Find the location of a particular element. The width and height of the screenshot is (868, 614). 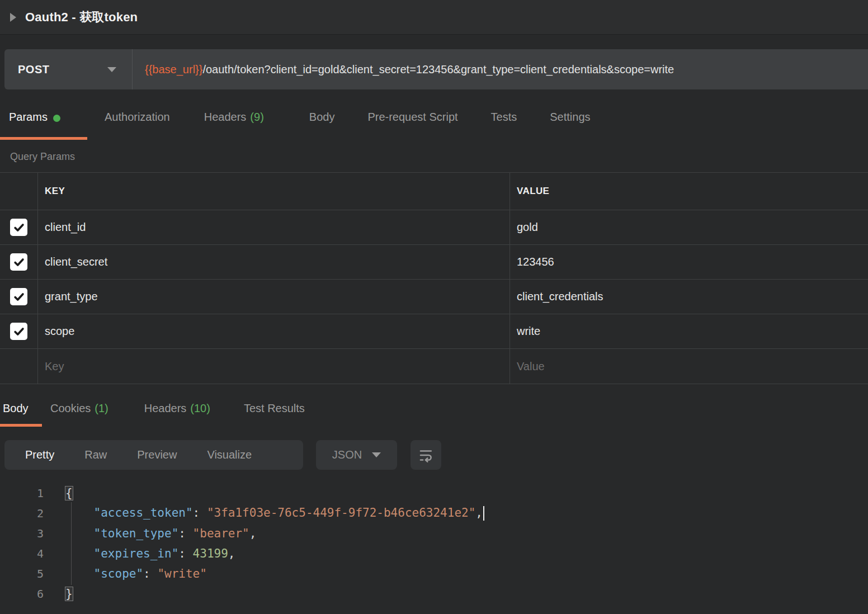

param-key-cell: client_secret is located at coordinates (273, 262).